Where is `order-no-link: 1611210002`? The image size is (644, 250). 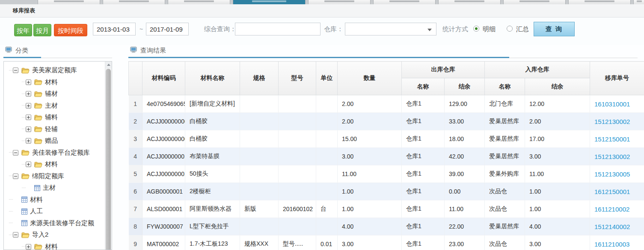 order-no-link: 1611210002 is located at coordinates (612, 209).